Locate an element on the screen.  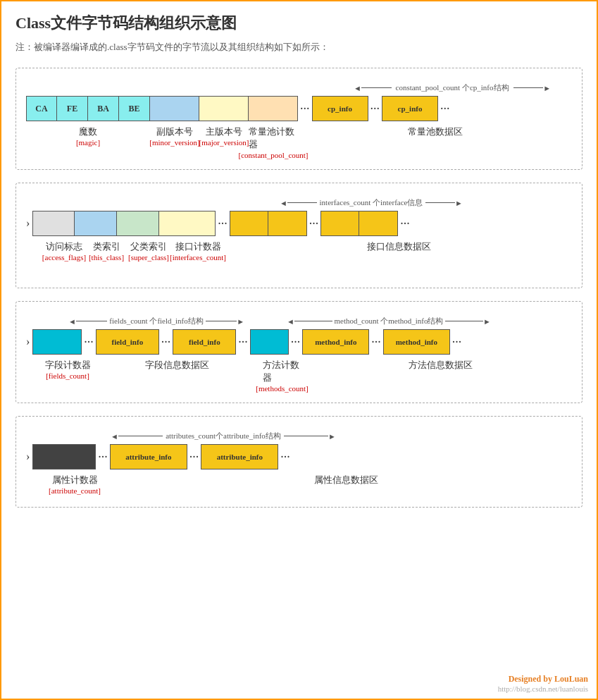
label-fcount-sub: [fields_count] is located at coordinates (68, 376).